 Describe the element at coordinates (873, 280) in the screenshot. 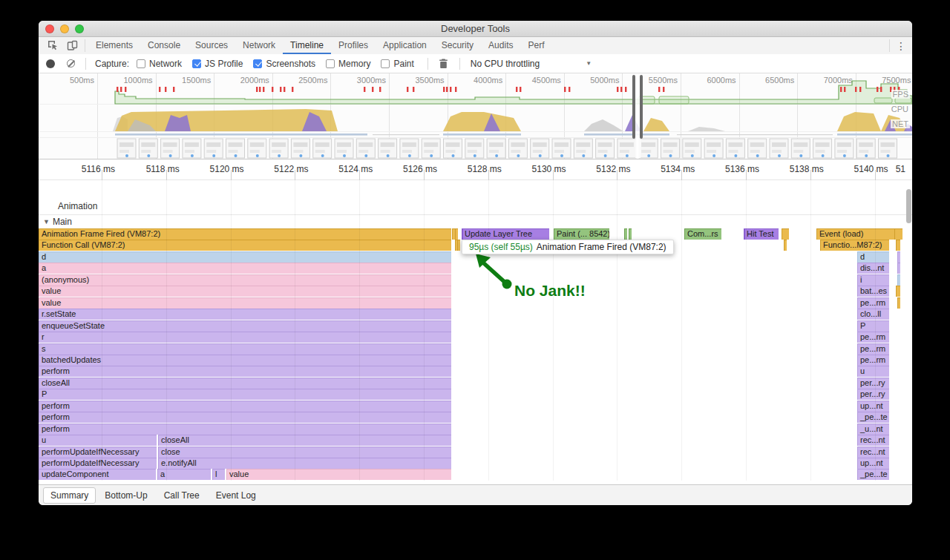

I see `flame-segment-i: i` at that location.